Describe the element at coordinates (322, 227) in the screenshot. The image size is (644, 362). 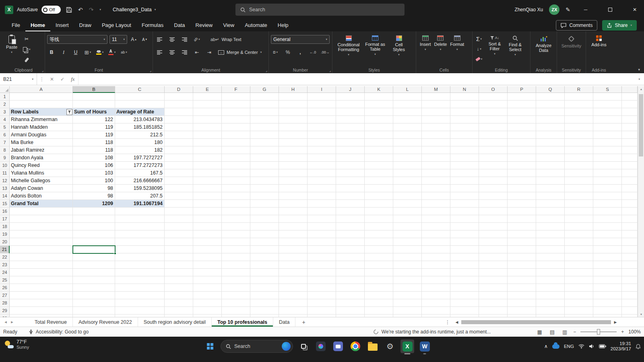
I see `cell-I18` at that location.